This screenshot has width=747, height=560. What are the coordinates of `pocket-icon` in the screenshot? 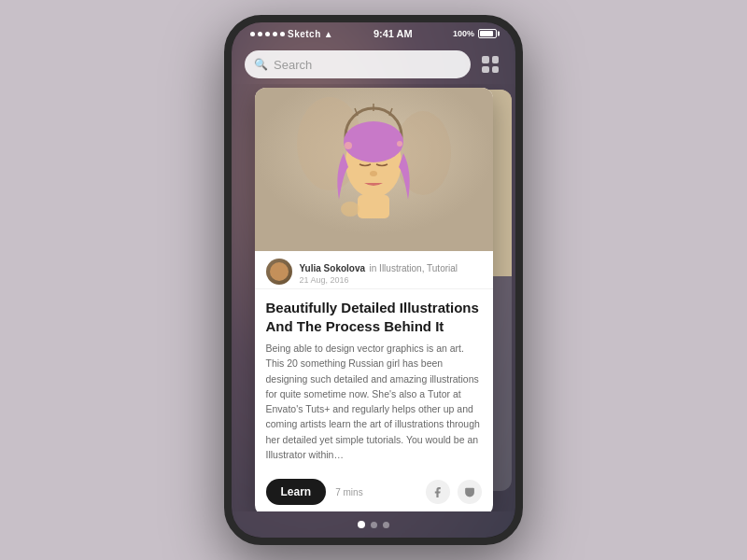 It's located at (469, 493).